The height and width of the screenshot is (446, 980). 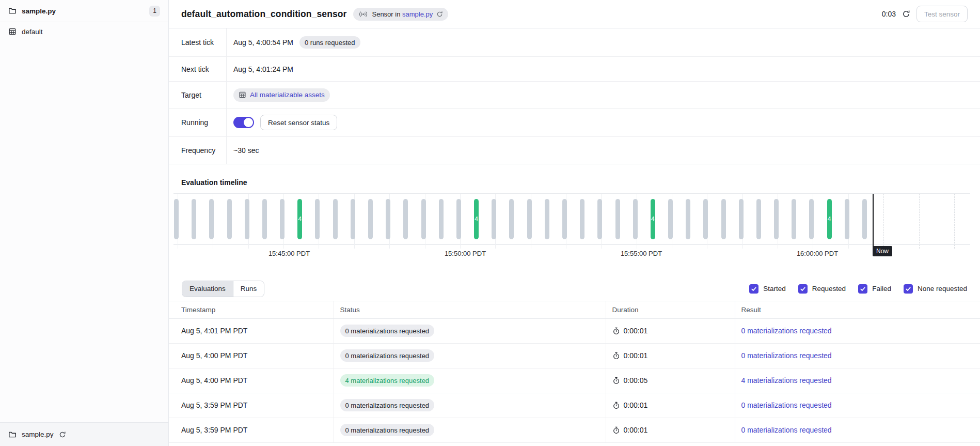 I want to click on count-badge: 1, so click(x=155, y=11).